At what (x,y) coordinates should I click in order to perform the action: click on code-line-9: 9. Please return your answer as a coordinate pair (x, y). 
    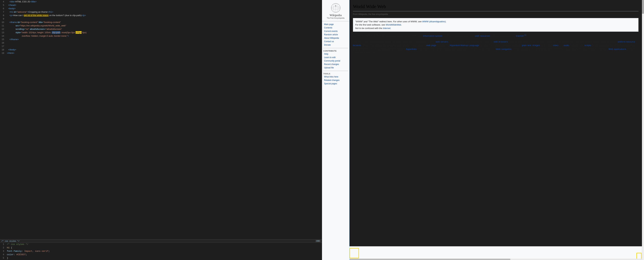
    Looking at the image, I should click on (161, 19).